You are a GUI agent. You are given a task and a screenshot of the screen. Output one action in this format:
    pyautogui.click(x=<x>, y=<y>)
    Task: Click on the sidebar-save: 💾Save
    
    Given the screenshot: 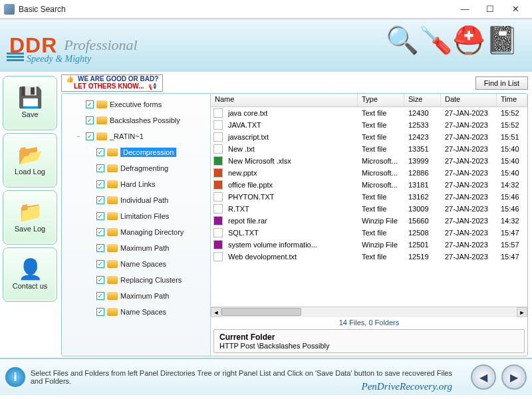 What is the action you would take?
    pyautogui.click(x=30, y=103)
    